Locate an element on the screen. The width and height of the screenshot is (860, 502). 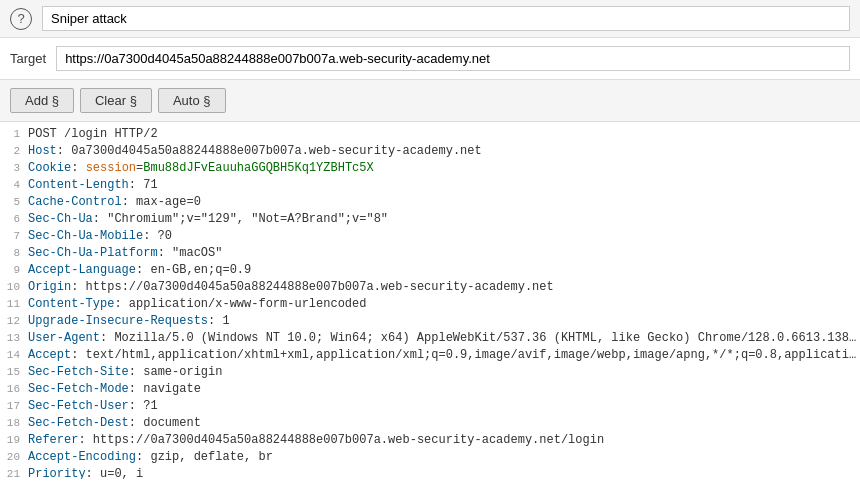
code-line: 14Accept: text/html,application/xhtml+xm… is located at coordinates (430, 356).